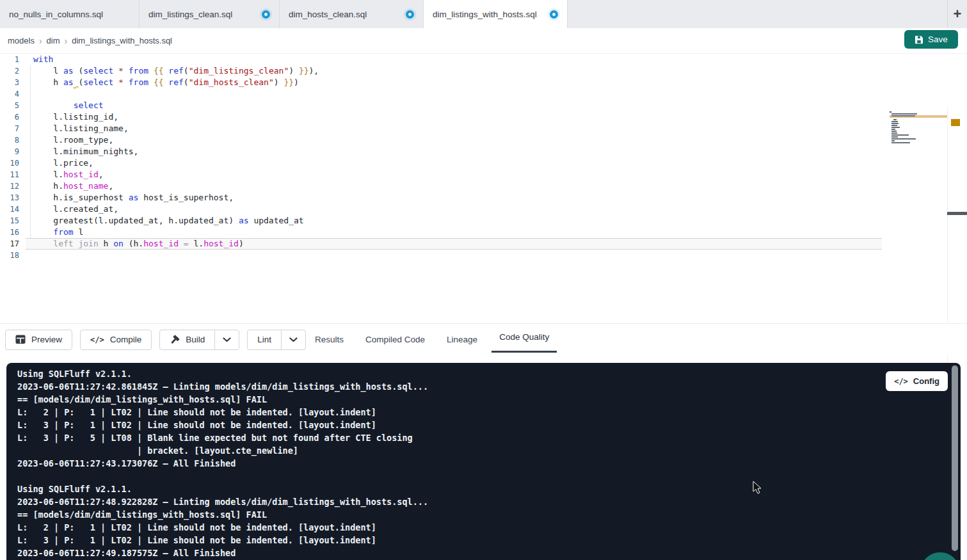 Image resolution: width=967 pixels, height=560 pixels. Describe the element at coordinates (10, 175) in the screenshot. I see `line-number: 11` at that location.